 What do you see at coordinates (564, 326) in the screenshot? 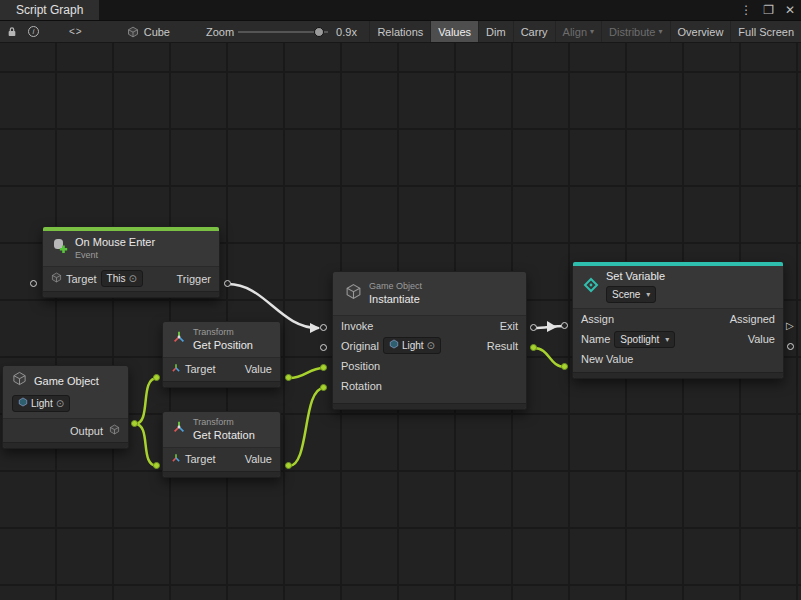
I see `port-setvariable-assign` at bounding box center [564, 326].